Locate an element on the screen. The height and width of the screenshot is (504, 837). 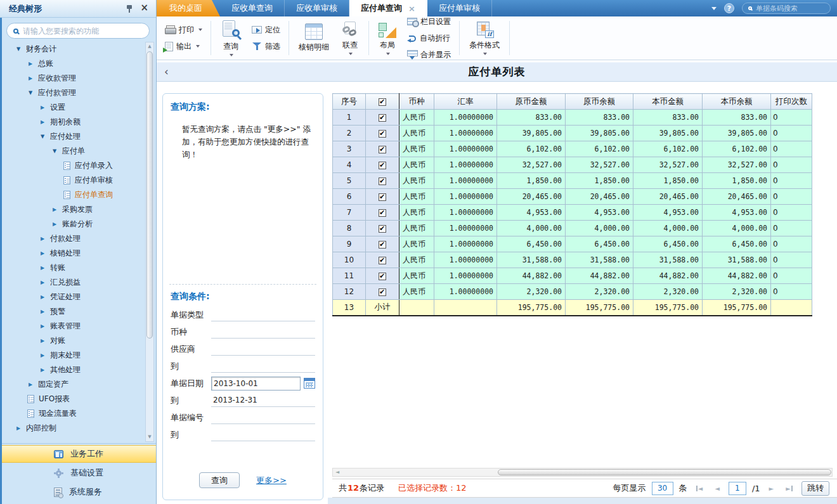
page-input: 1 is located at coordinates (737, 488).